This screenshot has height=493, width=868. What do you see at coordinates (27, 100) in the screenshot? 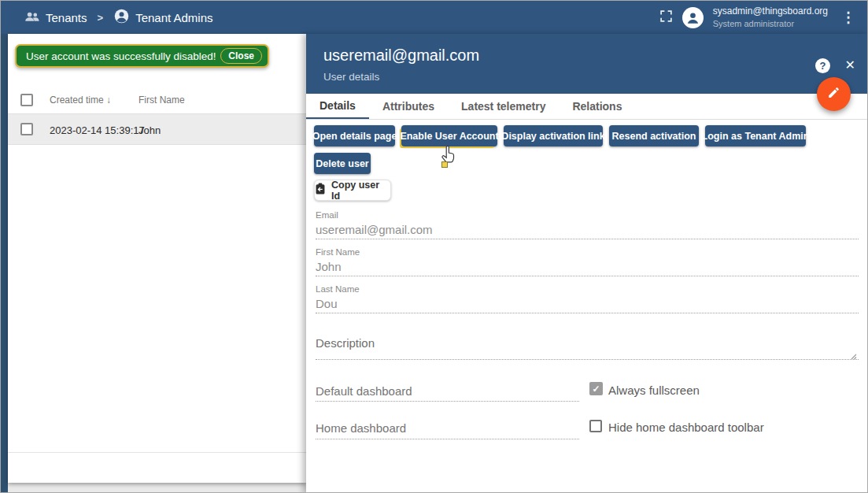
I see `select-all-checkbox` at bounding box center [27, 100].